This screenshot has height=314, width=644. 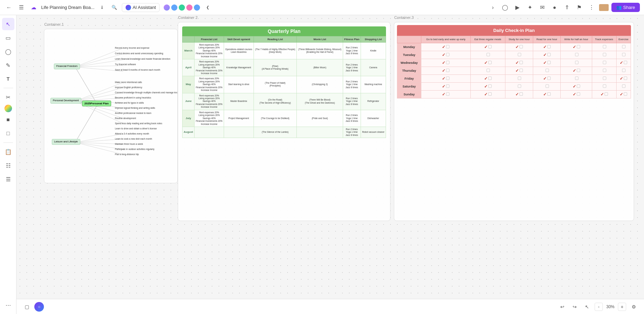 What do you see at coordinates (8, 97) in the screenshot?
I see `sidebar-scissors-icon: ✂` at bounding box center [8, 97].